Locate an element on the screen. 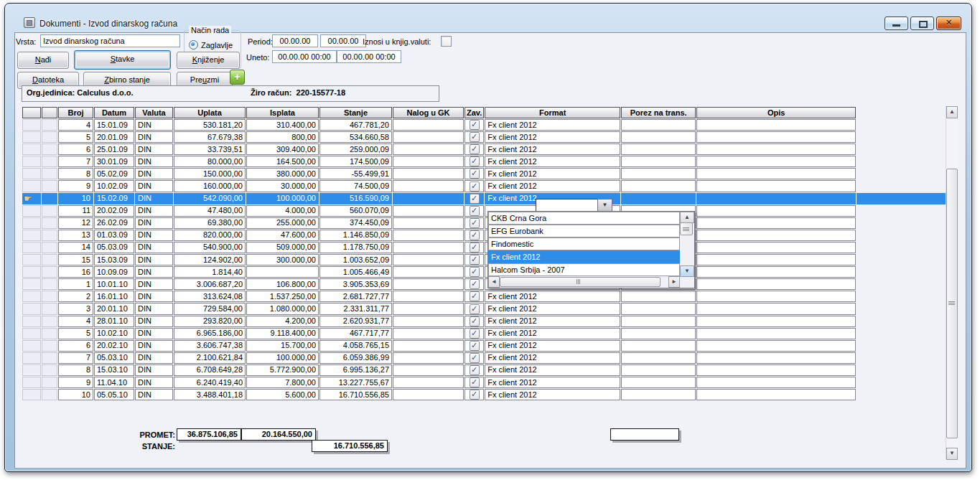 The width and height of the screenshot is (980, 480). grid-cell: 300.000,00 is located at coordinates (283, 260).